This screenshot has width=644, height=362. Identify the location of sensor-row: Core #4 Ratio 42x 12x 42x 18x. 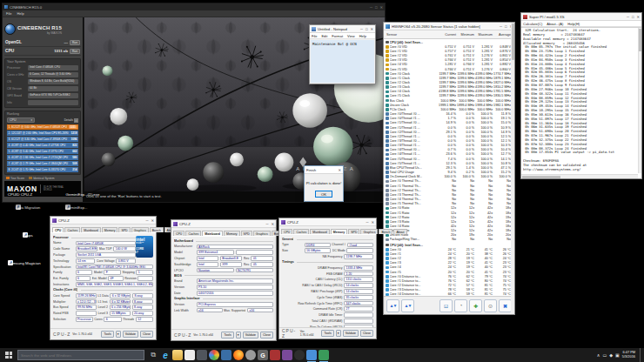
(447, 226).